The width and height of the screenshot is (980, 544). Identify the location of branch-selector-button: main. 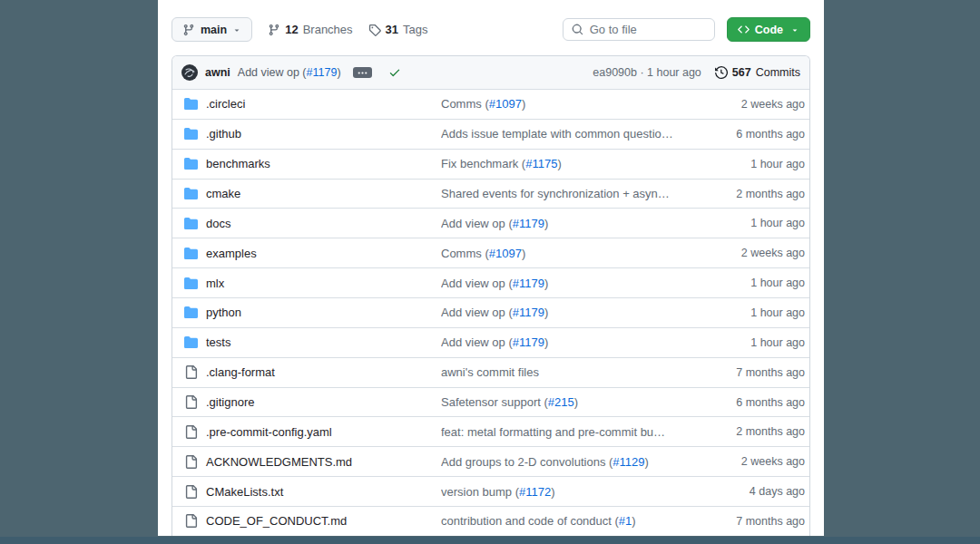
(212, 29).